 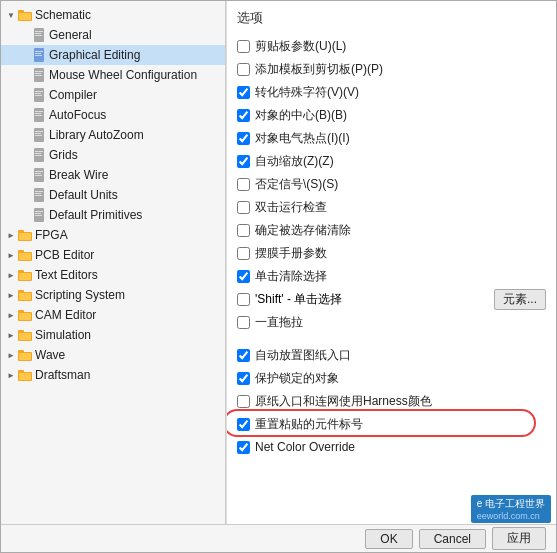 I want to click on label-opt17: 重置粘贴的元件标号, so click(x=309, y=424).